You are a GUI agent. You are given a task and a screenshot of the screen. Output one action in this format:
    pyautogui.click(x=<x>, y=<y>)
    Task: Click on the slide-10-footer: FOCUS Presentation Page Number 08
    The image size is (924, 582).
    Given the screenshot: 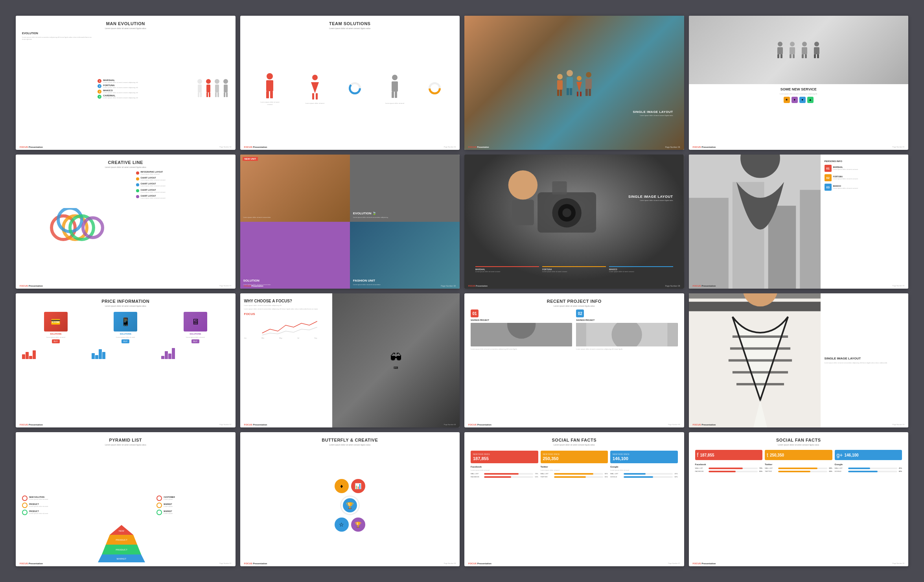 What is the action you would take?
    pyautogui.click(x=350, y=425)
    